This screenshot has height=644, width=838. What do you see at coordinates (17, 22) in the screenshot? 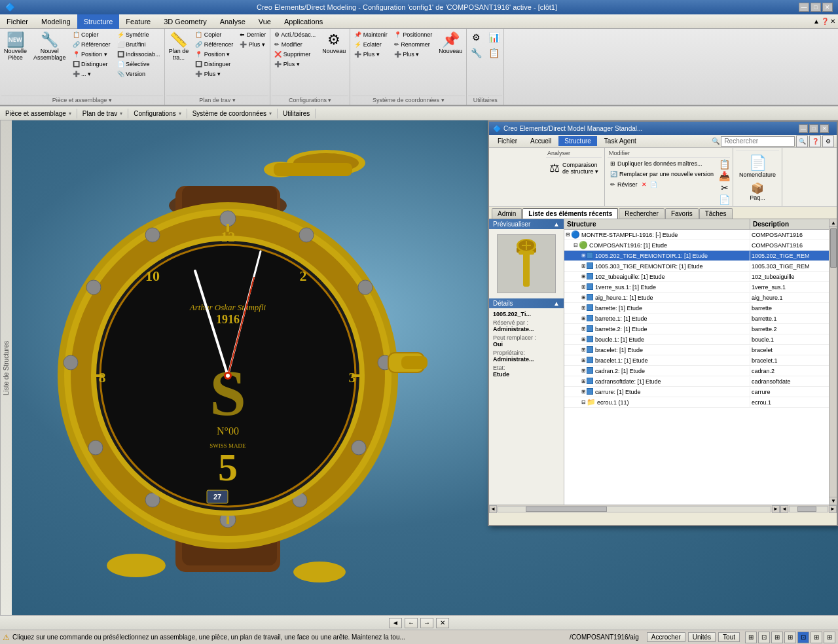
I see `menu-fichier: Fichier` at bounding box center [17, 22].